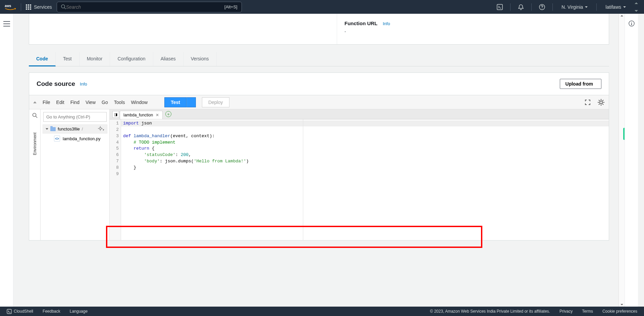  What do you see at coordinates (101, 129) in the screenshot?
I see `gear-icon: ▾` at bounding box center [101, 129].